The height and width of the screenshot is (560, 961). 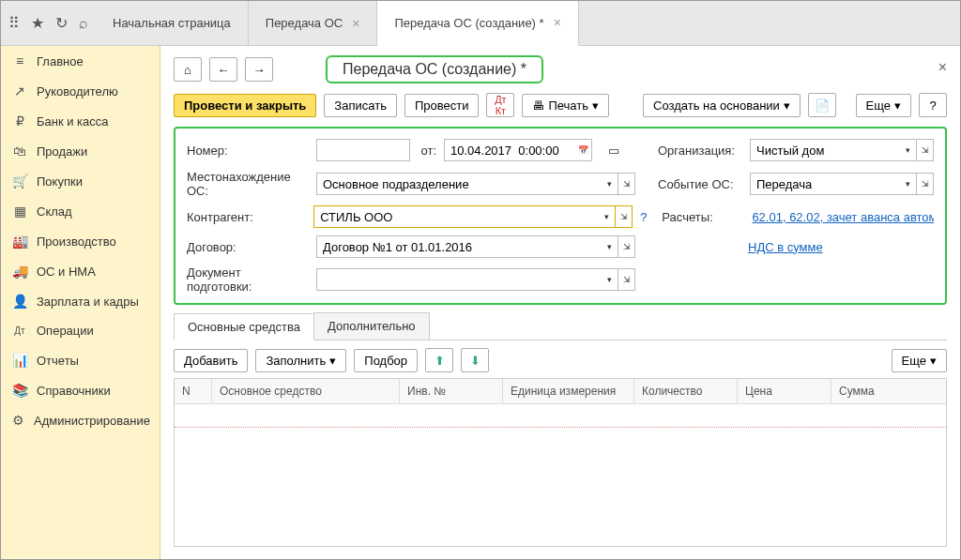 I want to click on col-n: N, so click(x=193, y=391).